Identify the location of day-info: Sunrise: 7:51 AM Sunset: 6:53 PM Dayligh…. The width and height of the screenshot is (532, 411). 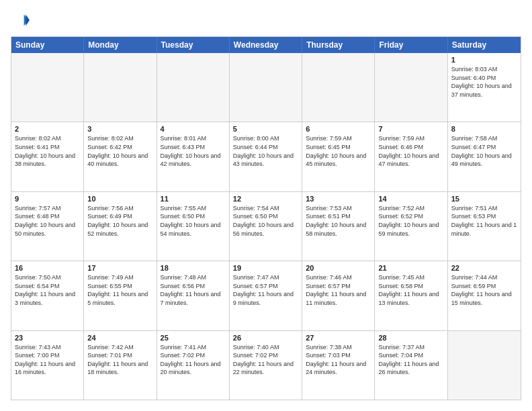
(484, 221).